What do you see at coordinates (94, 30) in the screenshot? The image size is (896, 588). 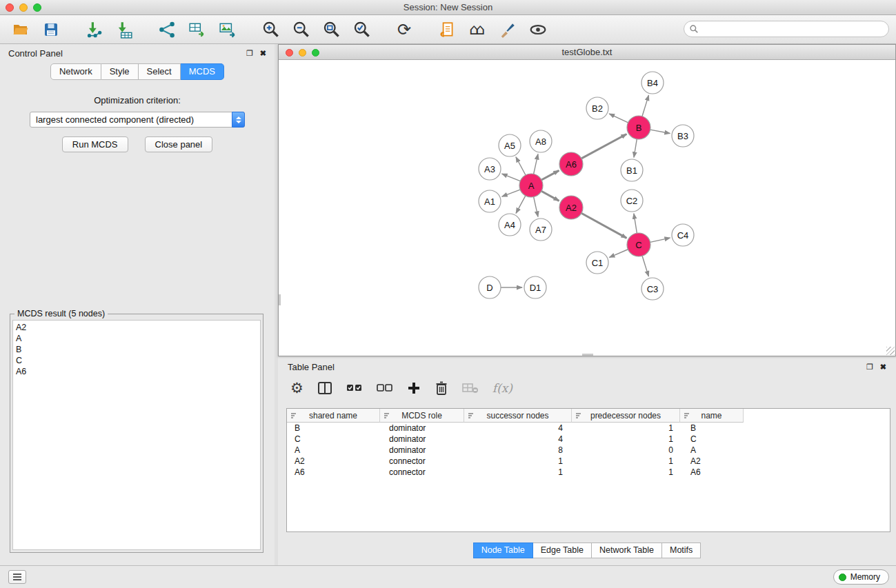 I see `import-network-file-icon` at bounding box center [94, 30].